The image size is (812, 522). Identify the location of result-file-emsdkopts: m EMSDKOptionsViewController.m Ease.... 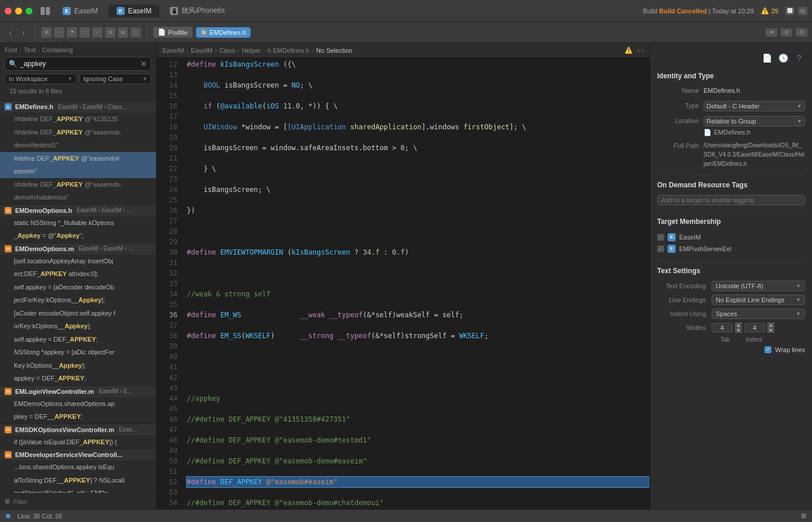
(78, 430).